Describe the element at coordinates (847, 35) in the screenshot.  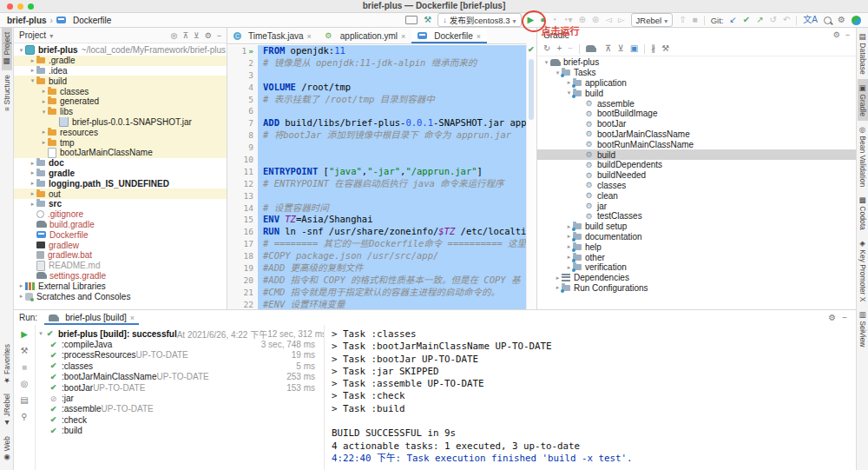
I see `hide-panel-icon: −` at that location.